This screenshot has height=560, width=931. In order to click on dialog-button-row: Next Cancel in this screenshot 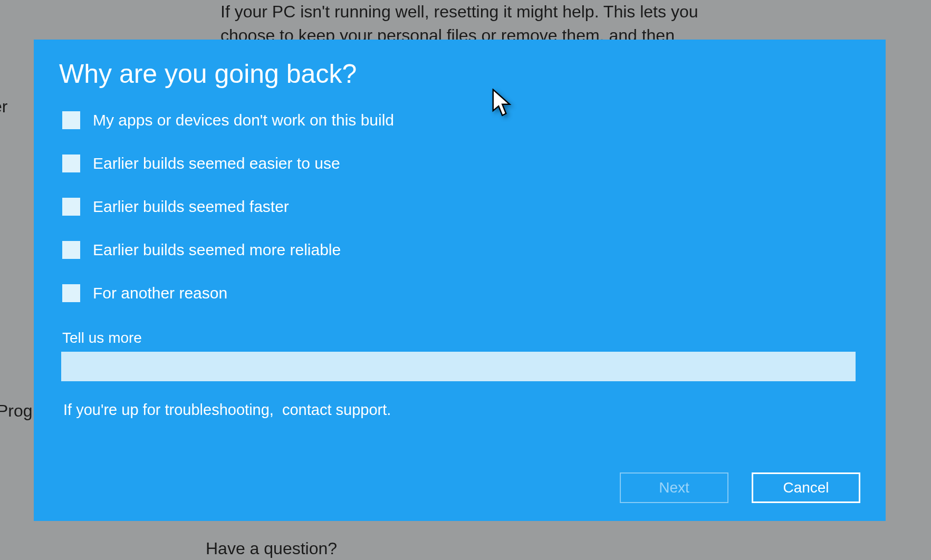, I will do `click(740, 488)`.